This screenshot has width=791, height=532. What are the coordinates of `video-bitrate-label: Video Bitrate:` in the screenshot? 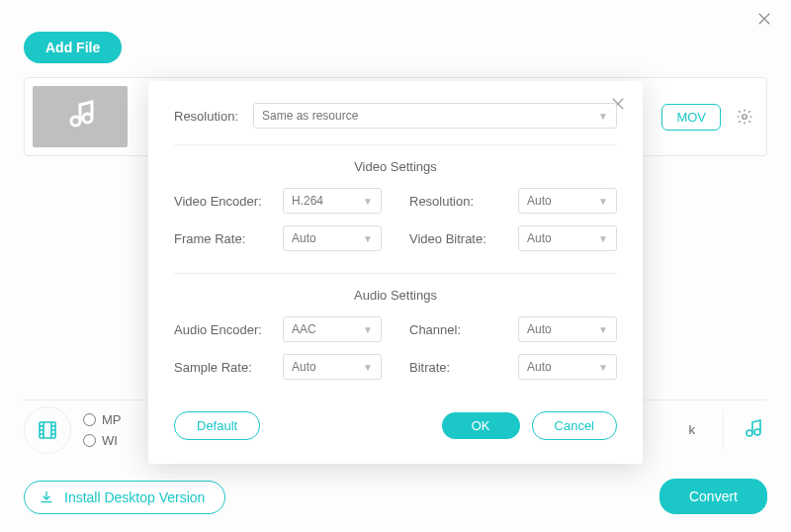 It's located at (460, 239).